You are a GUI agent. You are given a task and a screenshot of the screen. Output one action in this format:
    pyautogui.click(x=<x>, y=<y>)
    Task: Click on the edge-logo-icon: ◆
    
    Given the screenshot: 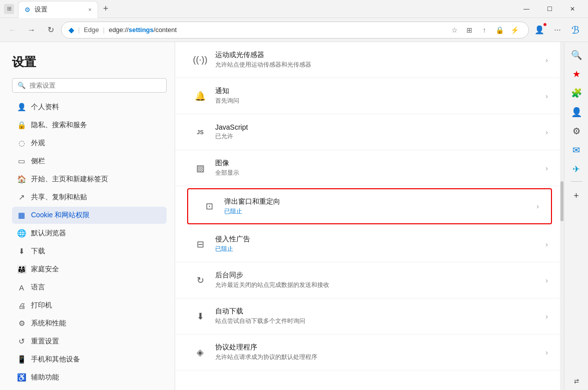 What is the action you would take?
    pyautogui.click(x=71, y=30)
    